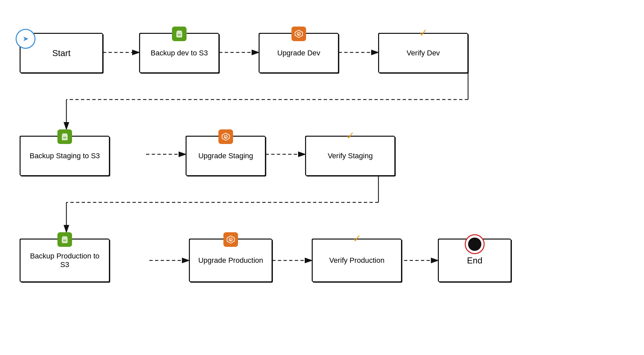 Image resolution: width=644 pixels, height=355 pixels. I want to click on end-inner-circle, so click(475, 244).